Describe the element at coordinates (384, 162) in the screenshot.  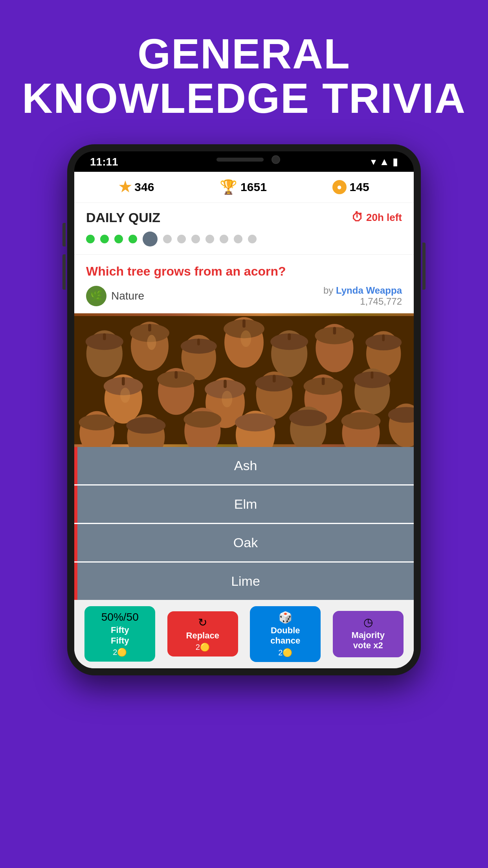
I see `status-icons: ▾ ▲ ▮` at that location.